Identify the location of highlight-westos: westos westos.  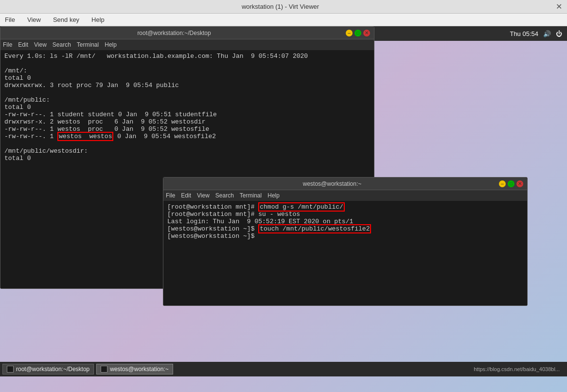
(86, 136).